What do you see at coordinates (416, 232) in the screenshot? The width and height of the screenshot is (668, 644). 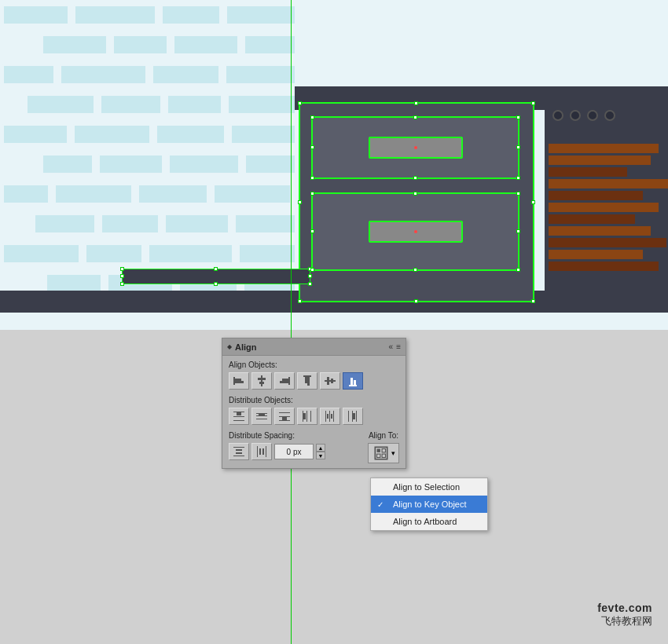 I see `deck2-slot` at bounding box center [416, 232].